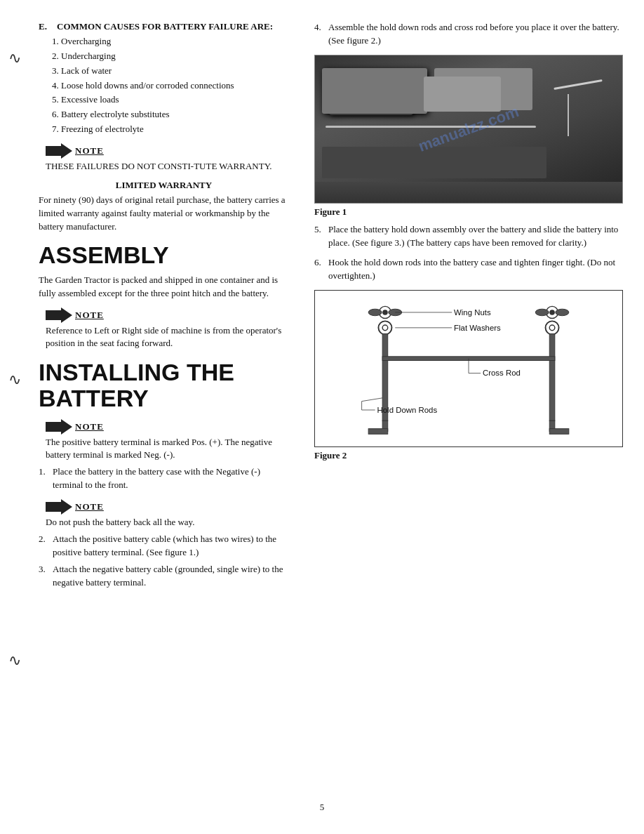 Image resolution: width=644 pixels, height=834 pixels. I want to click on step-num: 1., so click(44, 479).